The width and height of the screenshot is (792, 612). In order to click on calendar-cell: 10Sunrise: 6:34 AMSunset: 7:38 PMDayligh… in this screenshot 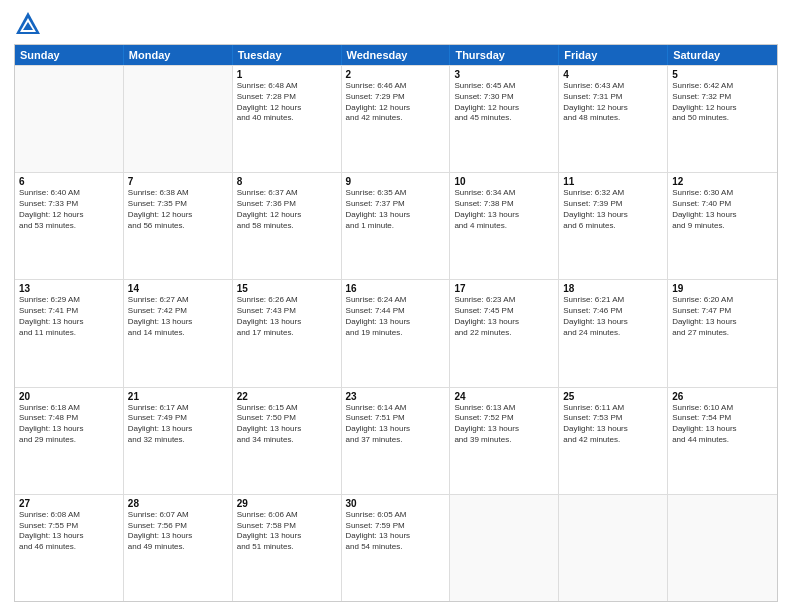, I will do `click(504, 226)`.